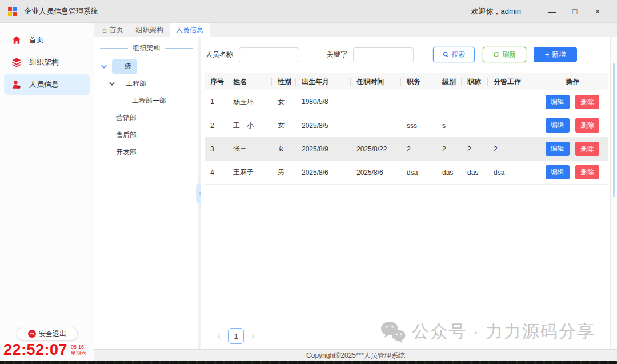 The height and width of the screenshot is (364, 617). Describe the element at coordinates (13, 11) in the screenshot. I see `app-logo-icon` at that location.